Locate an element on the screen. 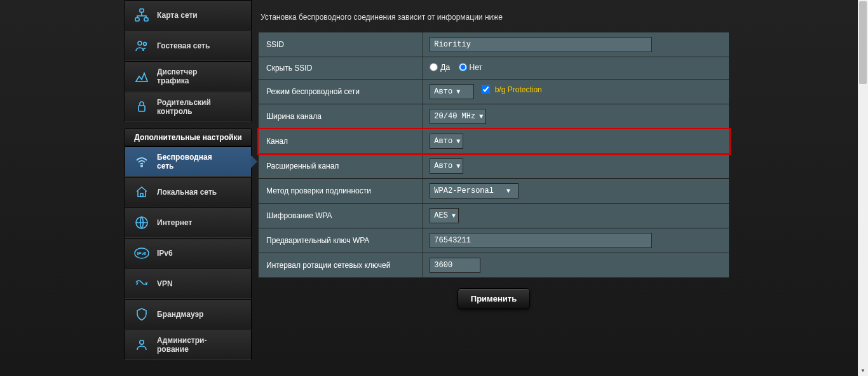 The width and height of the screenshot is (868, 376). admin-icon is located at coordinates (142, 345).